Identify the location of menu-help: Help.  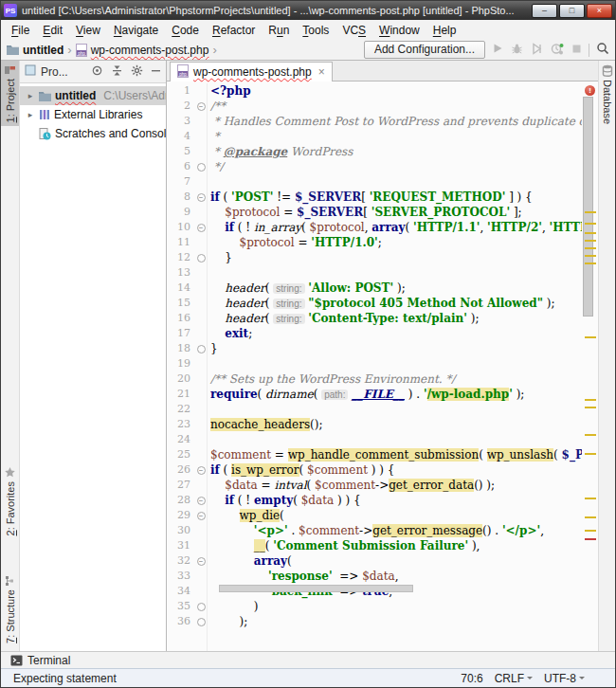
(445, 30).